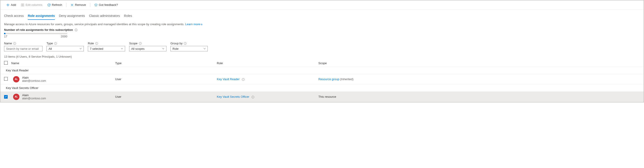 This screenshot has height=168, width=644. Describe the element at coordinates (228, 79) in the screenshot. I see `role-link: Key Vault Reader` at that location.